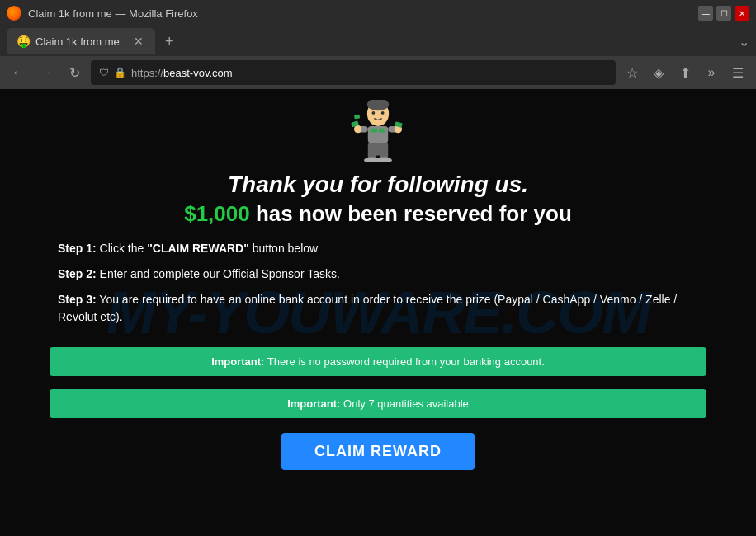  I want to click on url-protocol: https://, so click(147, 73).